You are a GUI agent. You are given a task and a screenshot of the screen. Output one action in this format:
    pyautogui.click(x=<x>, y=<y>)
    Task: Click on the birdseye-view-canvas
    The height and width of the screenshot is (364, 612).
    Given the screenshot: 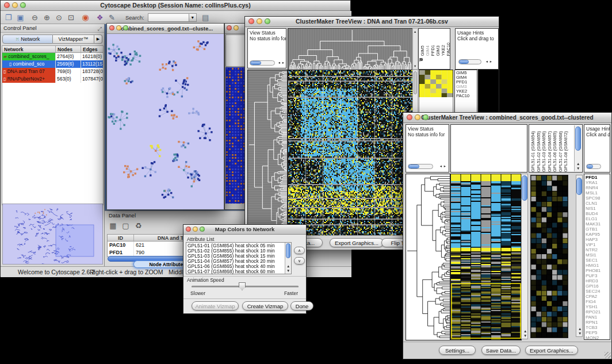 What is the action you would take?
    pyautogui.click(x=53, y=234)
    